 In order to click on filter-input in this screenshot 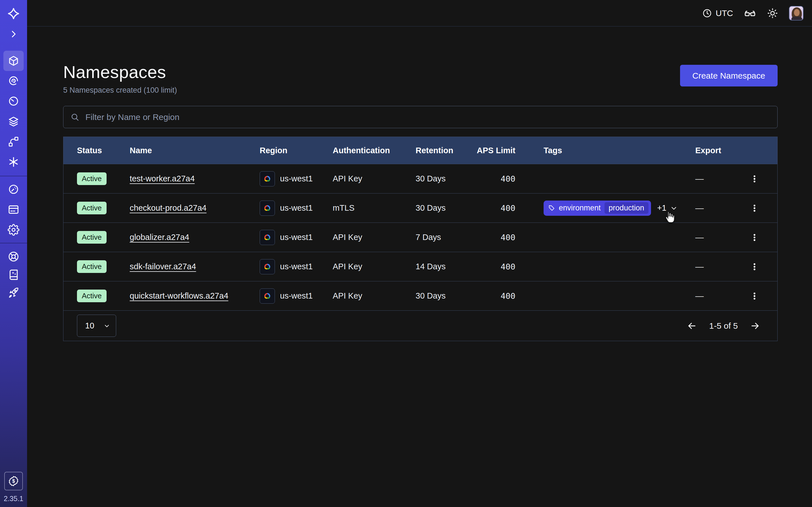, I will do `click(420, 117)`.